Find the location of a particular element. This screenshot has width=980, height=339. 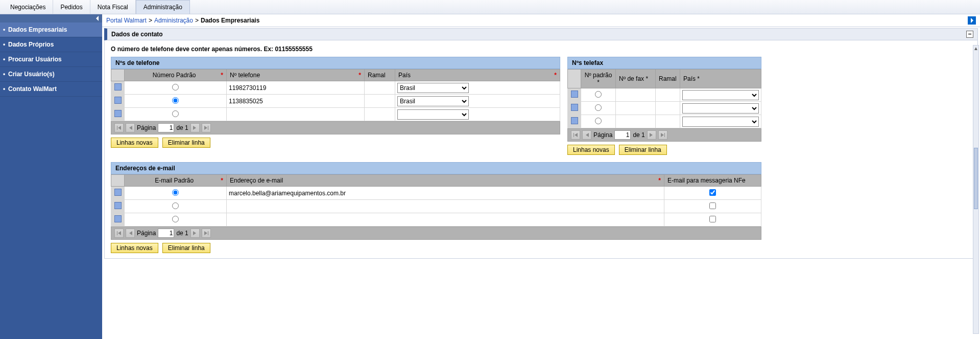

breadcrumb-sep: > is located at coordinates (197, 20).